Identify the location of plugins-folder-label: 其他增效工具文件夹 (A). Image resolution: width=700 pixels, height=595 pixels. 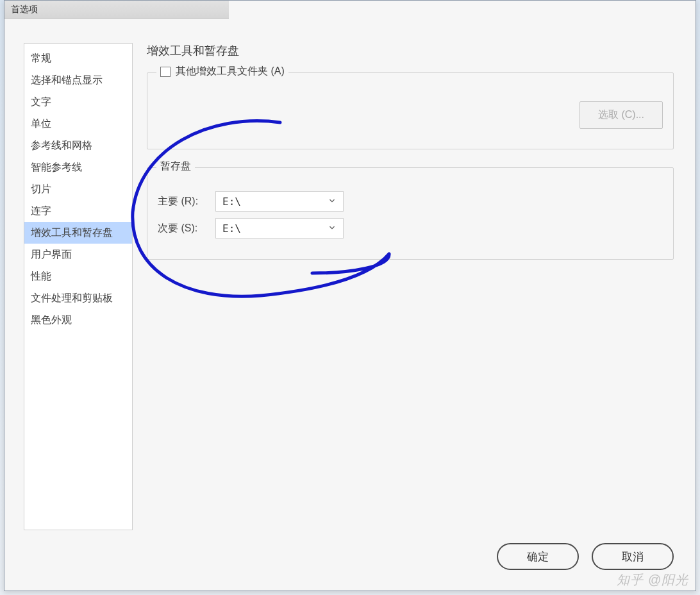
(230, 72).